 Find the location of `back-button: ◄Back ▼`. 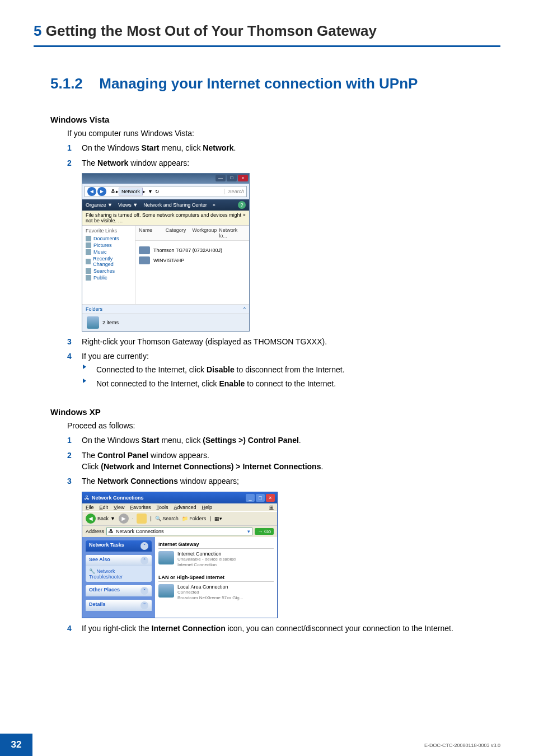

back-button: ◄Back ▼ is located at coordinates (101, 519).